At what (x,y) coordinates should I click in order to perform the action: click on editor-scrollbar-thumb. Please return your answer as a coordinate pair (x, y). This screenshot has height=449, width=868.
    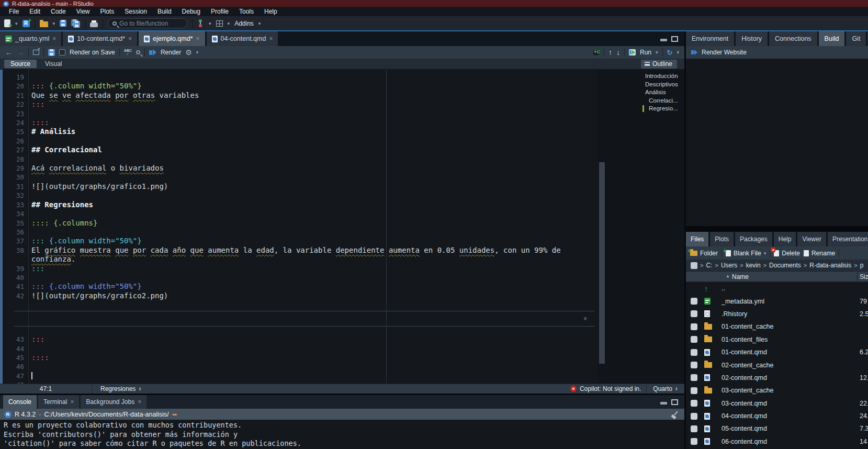
    Looking at the image, I should click on (602, 263).